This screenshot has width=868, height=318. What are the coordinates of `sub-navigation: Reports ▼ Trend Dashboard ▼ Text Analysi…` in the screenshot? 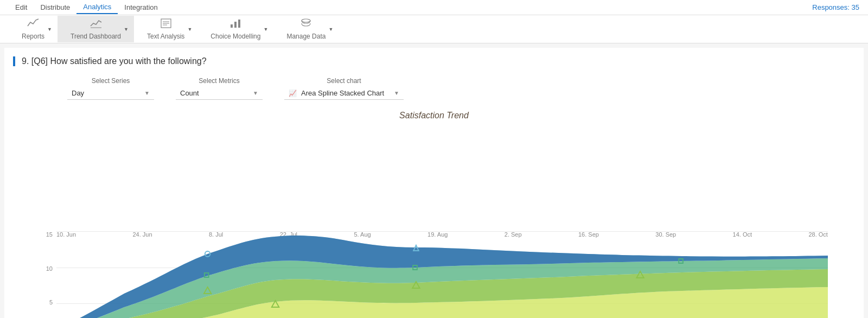 It's located at (434, 29).